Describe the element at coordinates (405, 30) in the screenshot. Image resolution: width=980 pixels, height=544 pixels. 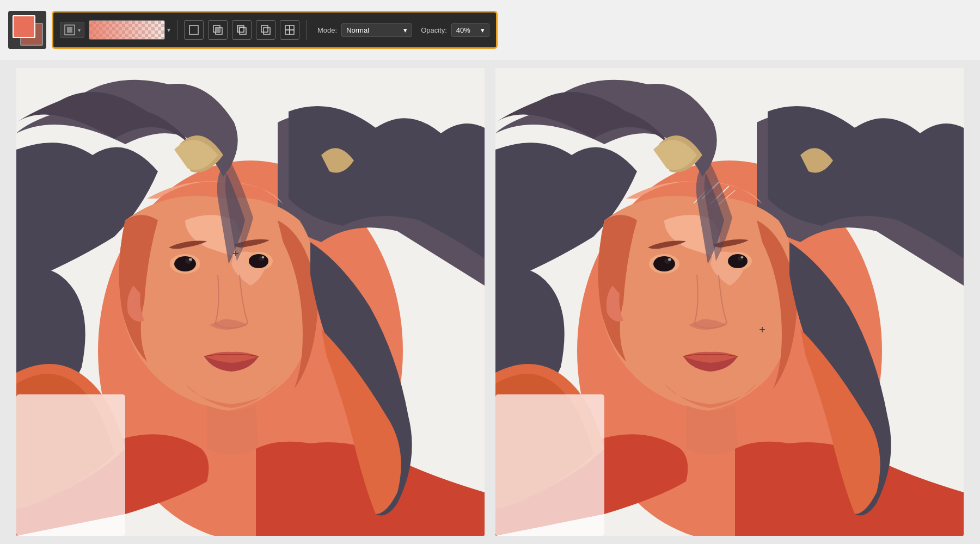
I see `mode-chevron-icon: ▾` at that location.